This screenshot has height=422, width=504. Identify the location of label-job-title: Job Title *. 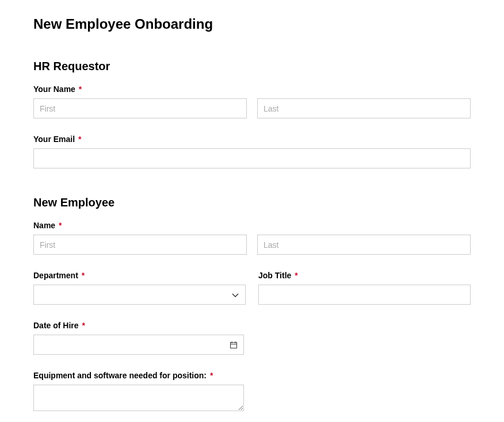
(365, 275).